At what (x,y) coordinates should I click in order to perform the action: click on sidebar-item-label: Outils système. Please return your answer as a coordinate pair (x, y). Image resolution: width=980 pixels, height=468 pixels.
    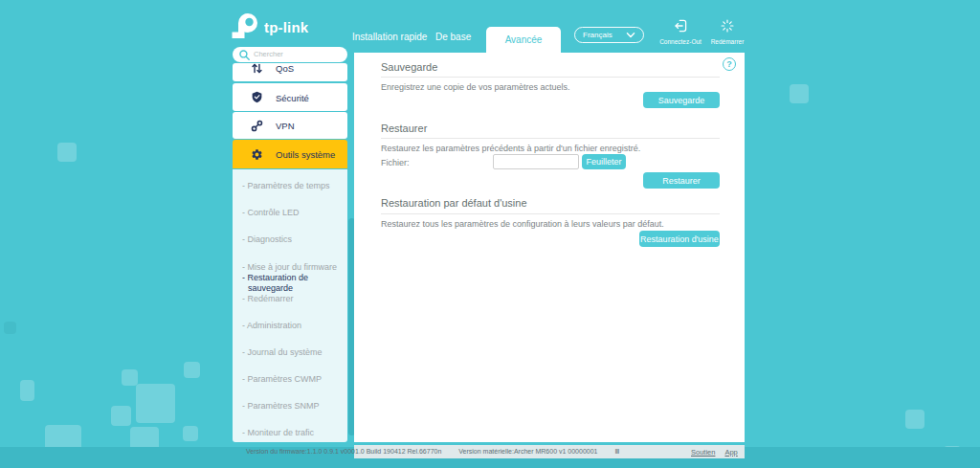
    Looking at the image, I should click on (305, 155).